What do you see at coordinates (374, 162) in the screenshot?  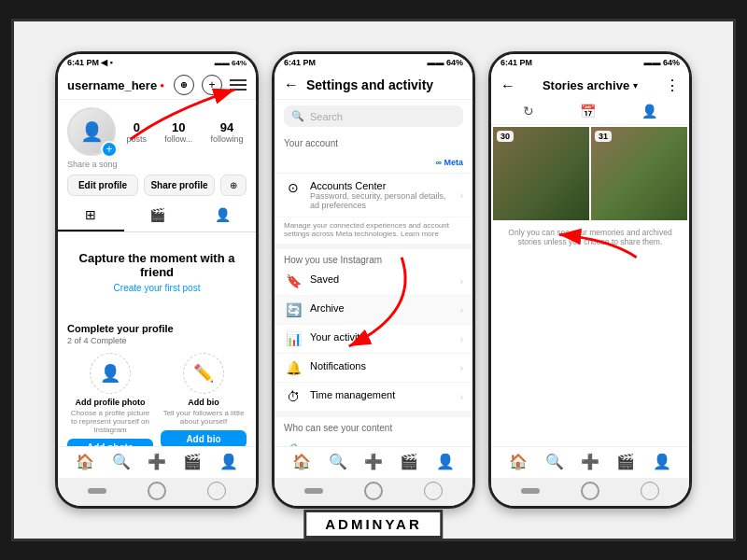 I see `meta-row: ∞ Meta` at bounding box center [374, 162].